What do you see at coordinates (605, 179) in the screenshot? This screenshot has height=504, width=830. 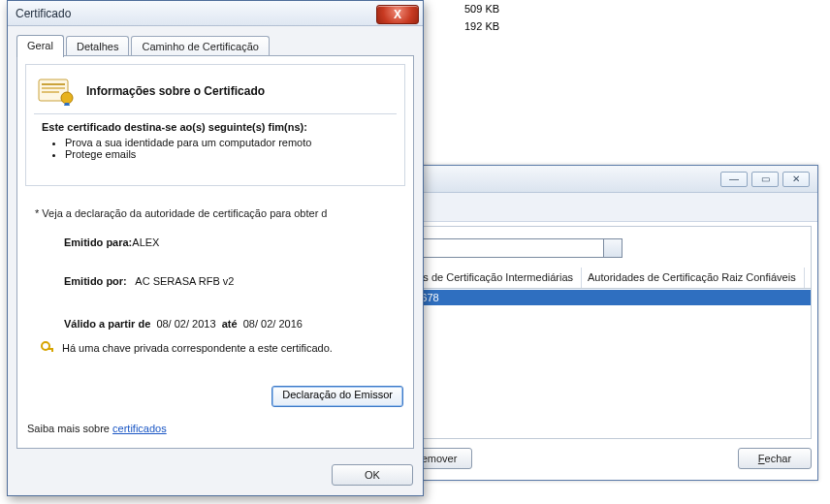 I see `window-chrome: — ▭ ✕` at bounding box center [605, 179].